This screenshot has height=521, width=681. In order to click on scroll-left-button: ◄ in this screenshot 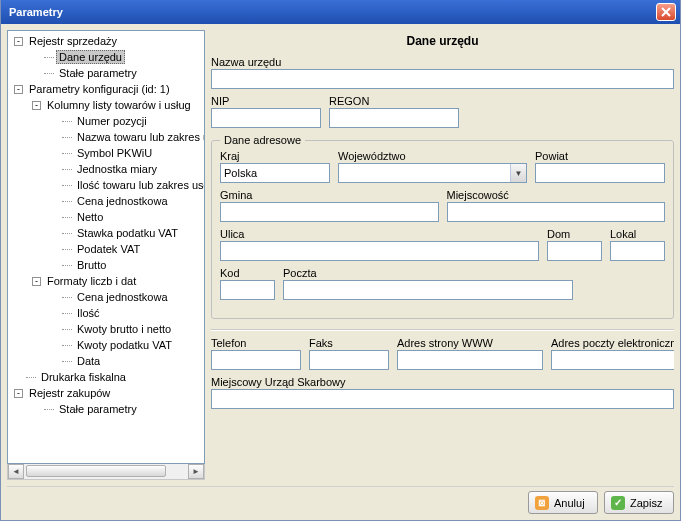, I will do `click(16, 472)`.